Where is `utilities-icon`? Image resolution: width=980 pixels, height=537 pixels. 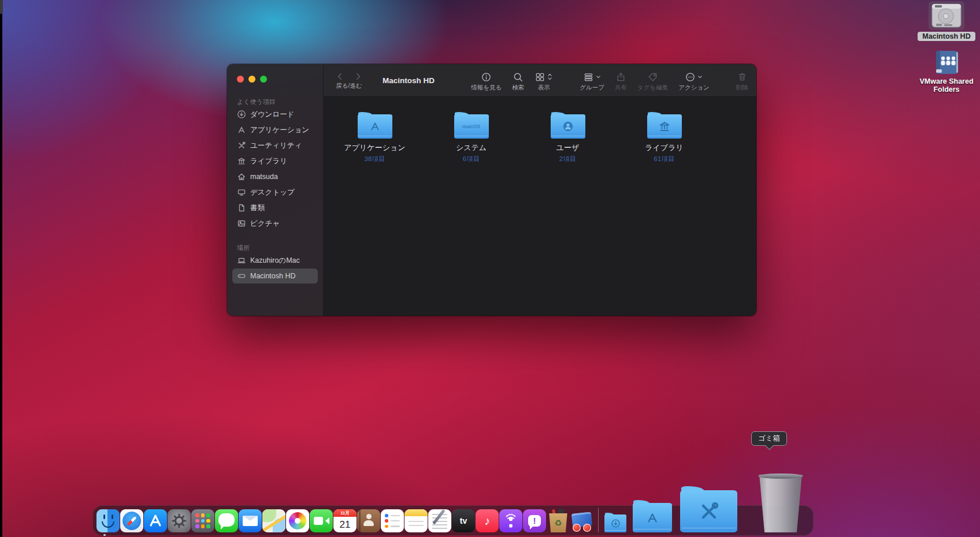
utilities-icon is located at coordinates (242, 146).